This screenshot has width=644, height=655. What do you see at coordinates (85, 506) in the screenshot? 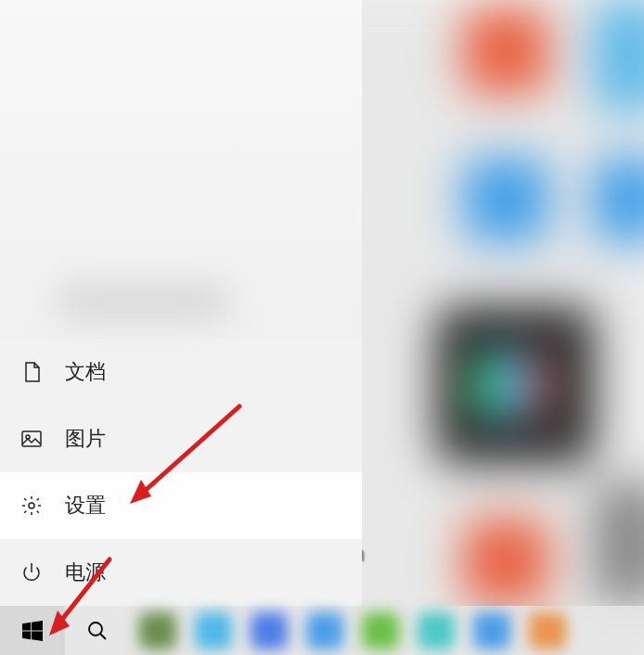
I see `menu-item-label: 设置` at bounding box center [85, 506].